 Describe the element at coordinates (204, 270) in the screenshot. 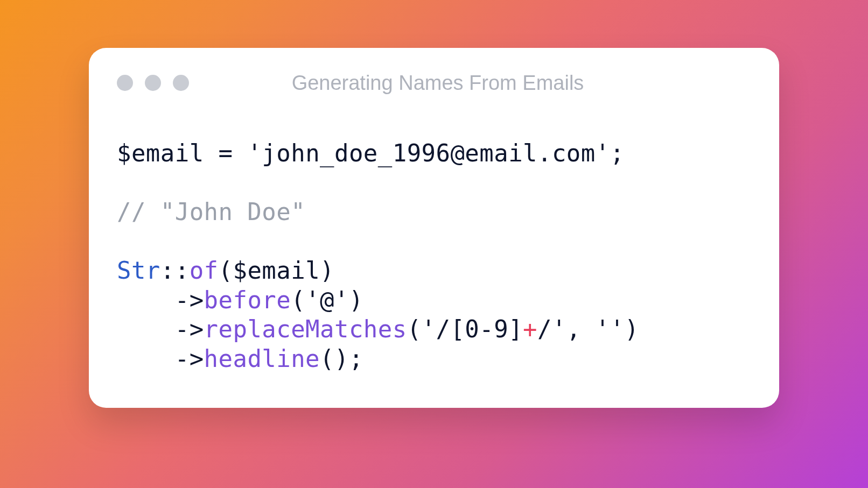

I see `method-token: of` at that location.